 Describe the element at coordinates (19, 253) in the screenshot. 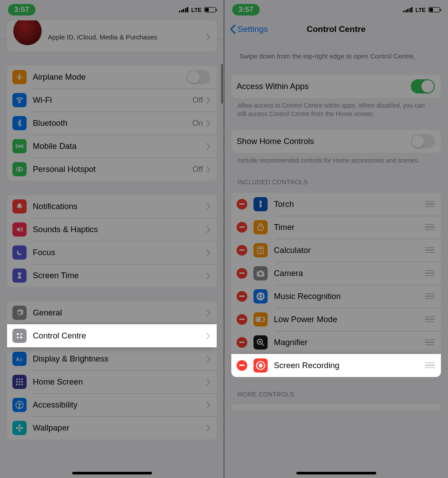

I see `moon-icon` at that location.